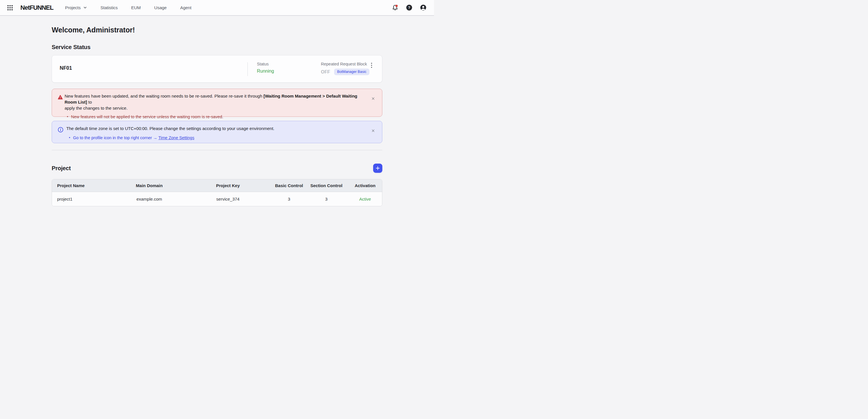  Describe the element at coordinates (147, 117) in the screenshot. I see `warning-bullet-text: New features will not be applied to the …` at that location.